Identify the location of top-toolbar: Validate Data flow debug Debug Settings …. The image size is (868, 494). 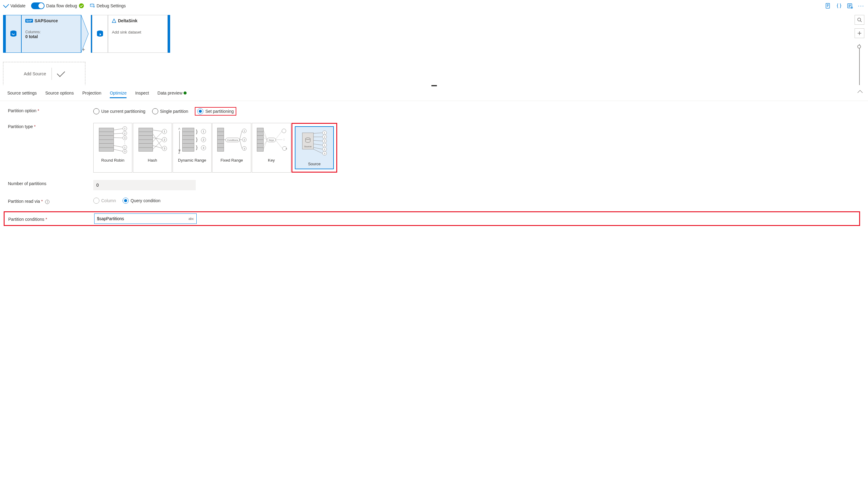
(434, 6).